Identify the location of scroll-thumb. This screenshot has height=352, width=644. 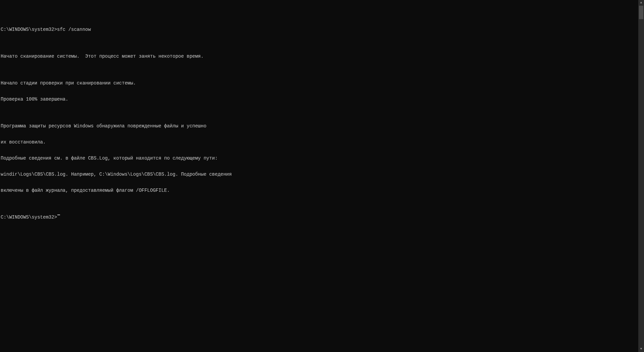
(641, 12).